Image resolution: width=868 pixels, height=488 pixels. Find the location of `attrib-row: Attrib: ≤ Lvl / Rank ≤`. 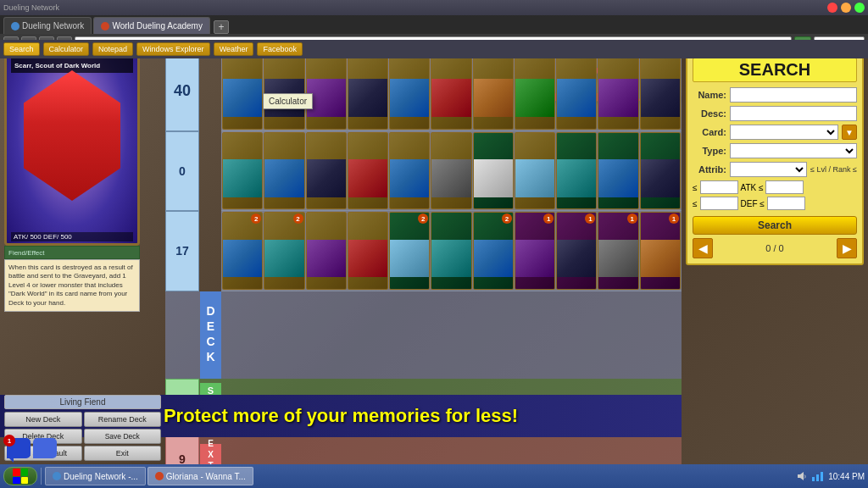

attrib-row: Attrib: ≤ Lvl / Rank ≤ is located at coordinates (775, 169).